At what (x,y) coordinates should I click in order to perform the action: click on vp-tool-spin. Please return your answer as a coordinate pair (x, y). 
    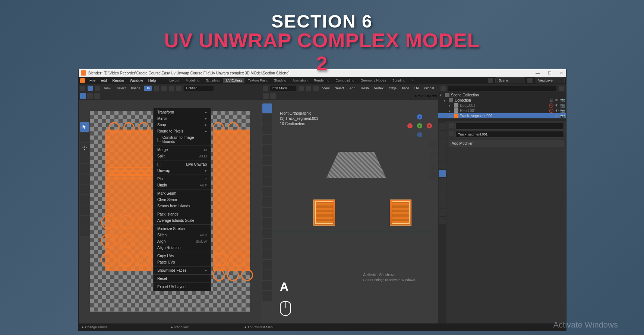
    Looking at the image, I should click on (267, 254).